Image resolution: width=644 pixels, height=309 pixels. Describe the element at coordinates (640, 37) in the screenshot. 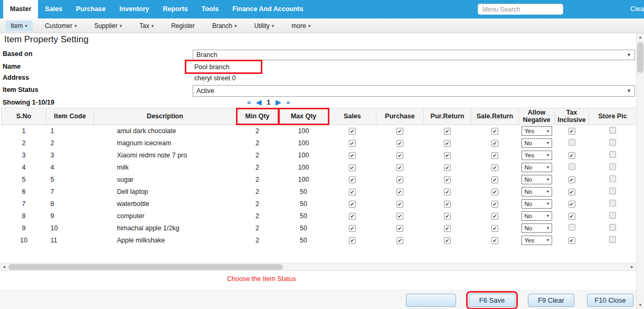

I see `scroll-up-icon: ▲` at that location.